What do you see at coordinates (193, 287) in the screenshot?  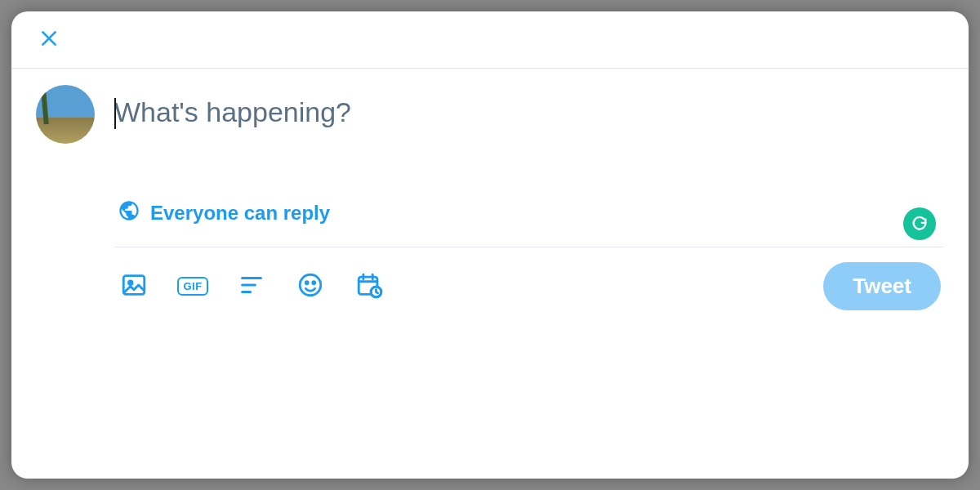 I see `add-gif-button: GIF` at bounding box center [193, 287].